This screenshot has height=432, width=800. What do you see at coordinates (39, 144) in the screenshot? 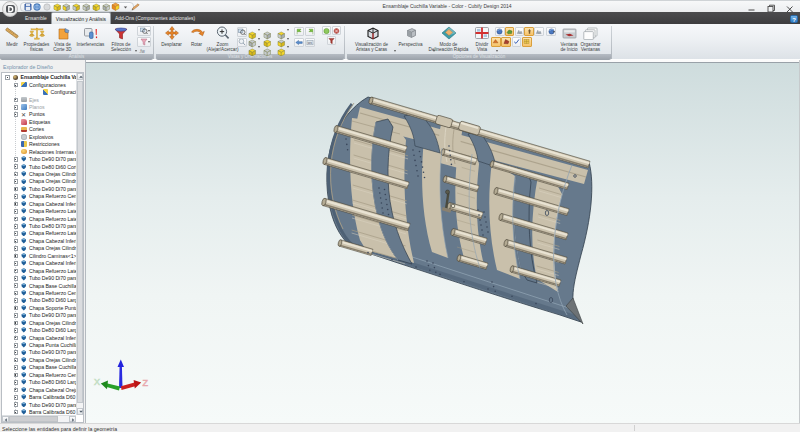
I see `tree-item: Restricciones` at bounding box center [39, 144].